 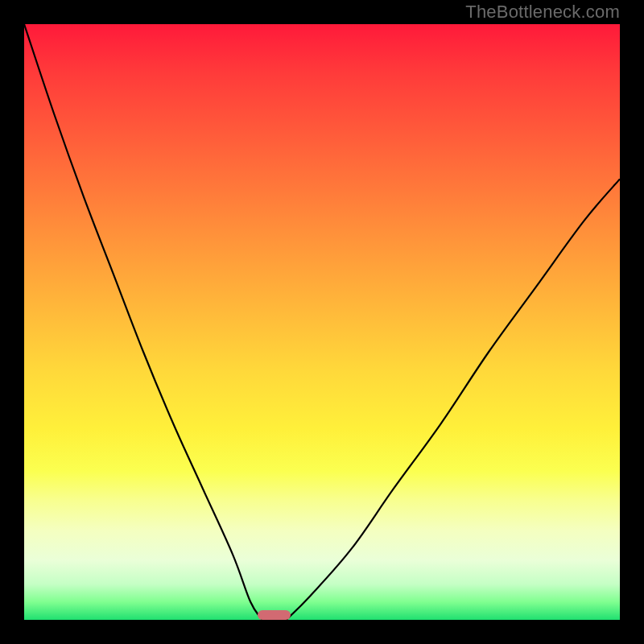 I want to click on minimum-marker, so click(x=274, y=615).